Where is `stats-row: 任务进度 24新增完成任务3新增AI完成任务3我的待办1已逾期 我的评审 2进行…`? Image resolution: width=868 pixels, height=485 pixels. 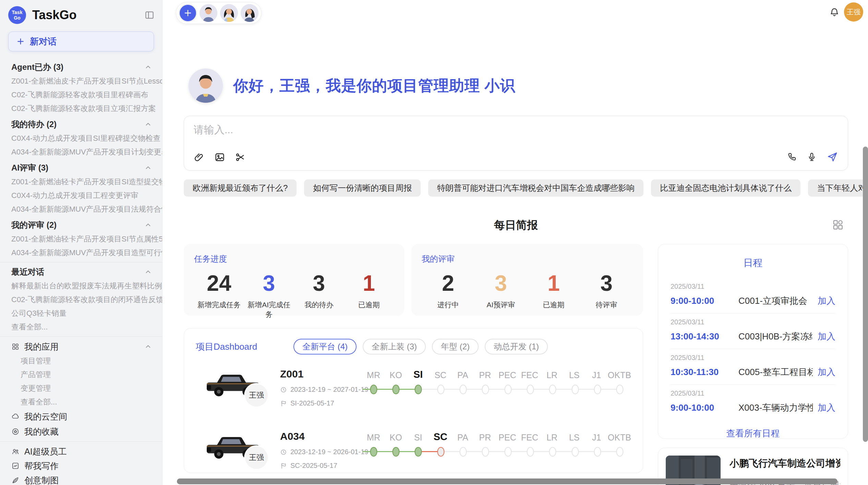 stats-row: 任务进度 24新增完成任务3新增AI完成任务3我的待办1已逾期 我的评审 2进行… is located at coordinates (413, 280).